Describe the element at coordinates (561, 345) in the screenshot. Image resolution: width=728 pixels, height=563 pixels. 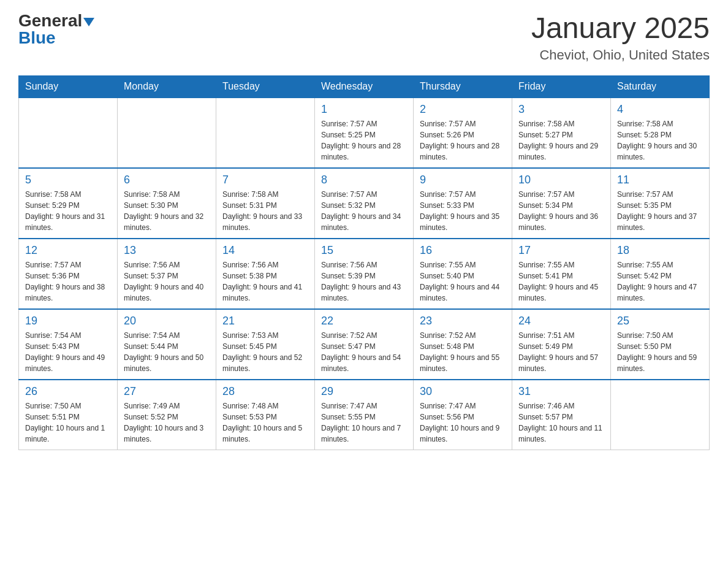
I see `calendar-cell: 24Sunrise: 7:51 AM Sunset: 5:49 PM Dayli…` at that location.